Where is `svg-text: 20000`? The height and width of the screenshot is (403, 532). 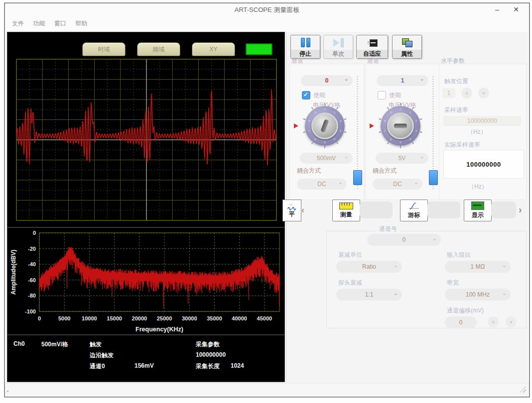
svg-text: 20000 is located at coordinates (139, 318).